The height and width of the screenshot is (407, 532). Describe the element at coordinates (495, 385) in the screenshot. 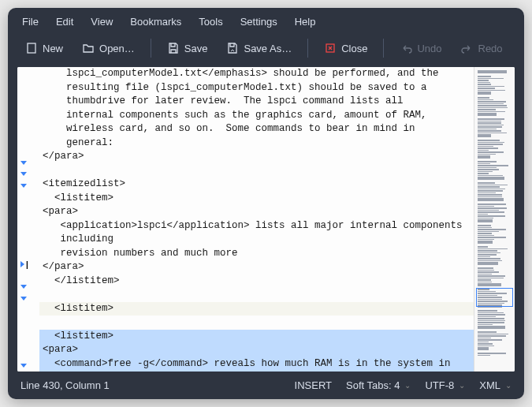

I see `filetype: XML⌄` at that location.